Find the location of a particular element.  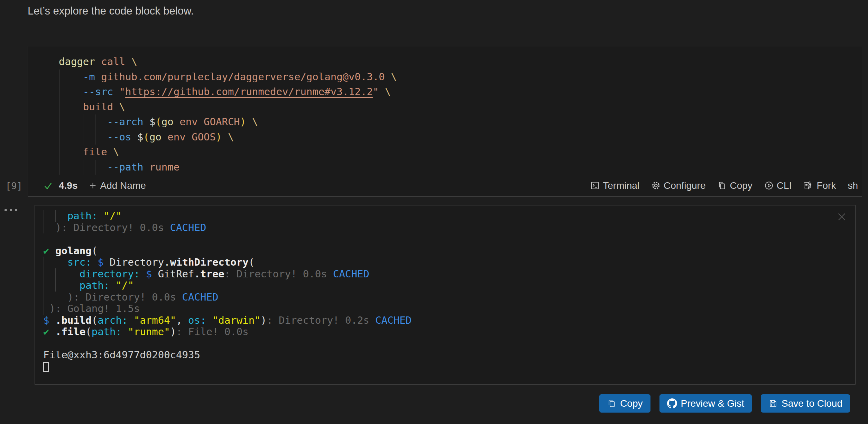

toolbar-fork-button: Fork is located at coordinates (820, 186).